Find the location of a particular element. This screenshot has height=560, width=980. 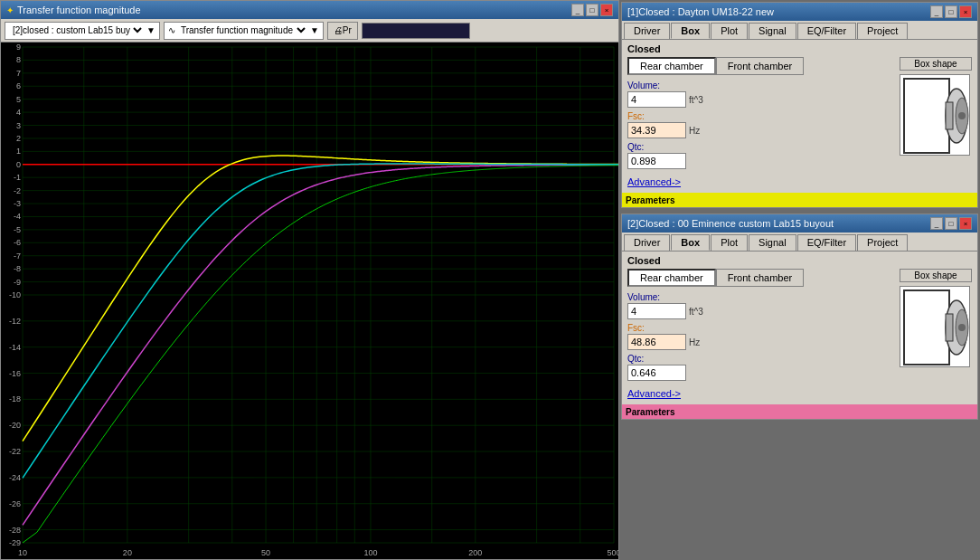

tf-title-icon: ✦ is located at coordinates (10, 11).